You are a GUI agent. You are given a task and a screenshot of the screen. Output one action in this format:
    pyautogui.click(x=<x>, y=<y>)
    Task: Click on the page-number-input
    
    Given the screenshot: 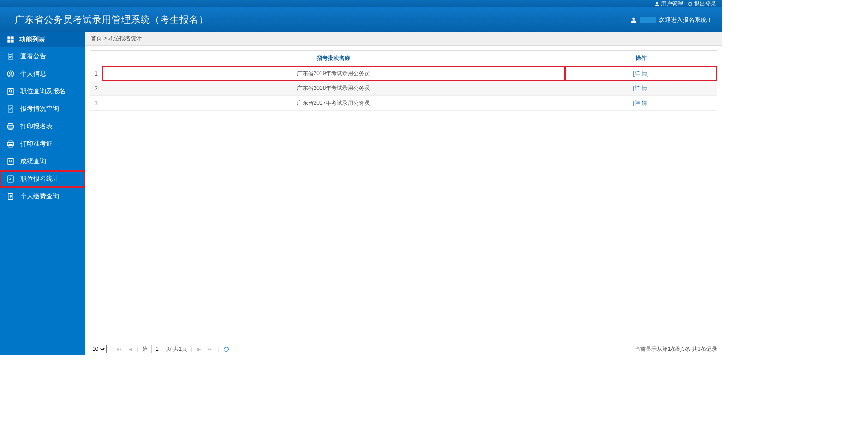 What is the action you would take?
    pyautogui.click(x=157, y=349)
    